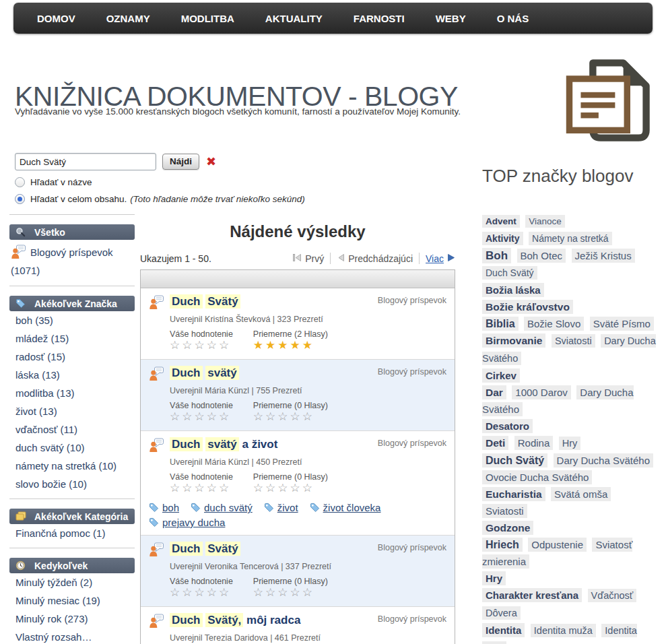 The height and width of the screenshot is (644, 666). Describe the element at coordinates (563, 631) in the screenshot. I see `blog-tag: Identita muža` at that location.